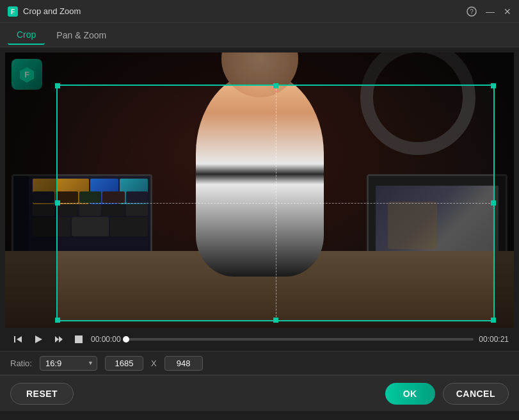 The width and height of the screenshot is (519, 420). Describe the element at coordinates (260, 393) in the screenshot. I see `footer: RESET OK CANCEL` at that location.